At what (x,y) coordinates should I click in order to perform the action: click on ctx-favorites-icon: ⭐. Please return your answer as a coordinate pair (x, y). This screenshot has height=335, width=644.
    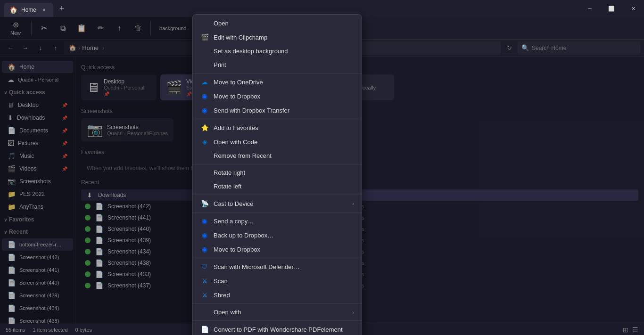
    Looking at the image, I should click on (205, 128).